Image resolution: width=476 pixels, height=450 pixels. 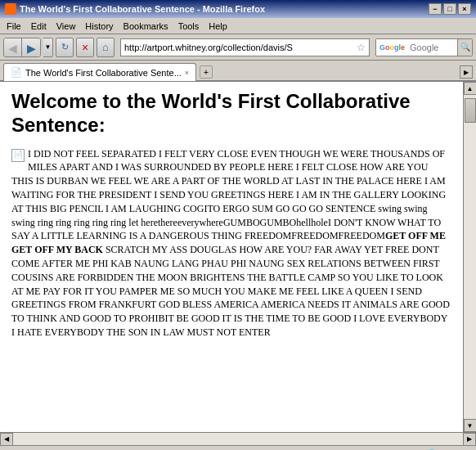 I want to click on title-bar: The World's First Collaborative Sentence…, so click(x=238, y=9).